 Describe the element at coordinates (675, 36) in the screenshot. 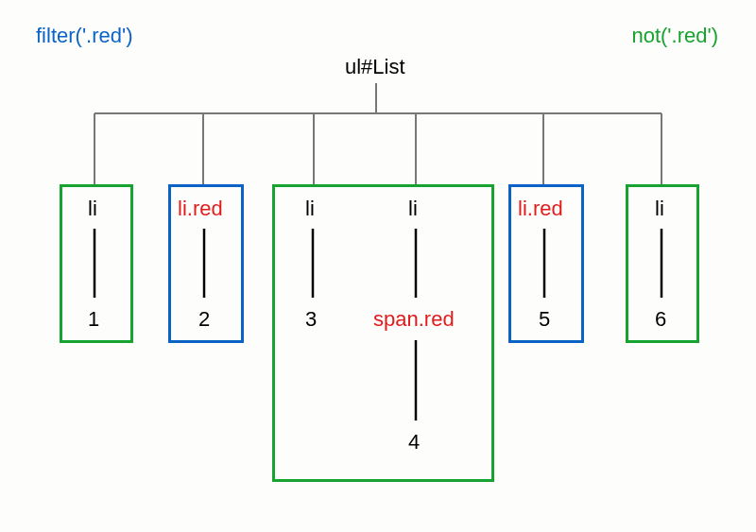

I see `not-method-label: not('.red')` at that location.